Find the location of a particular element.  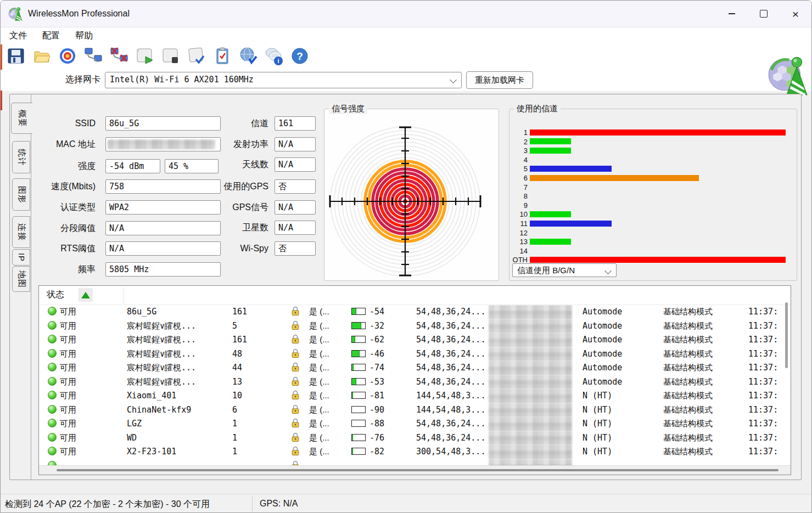

info-button: i is located at coordinates (274, 57).